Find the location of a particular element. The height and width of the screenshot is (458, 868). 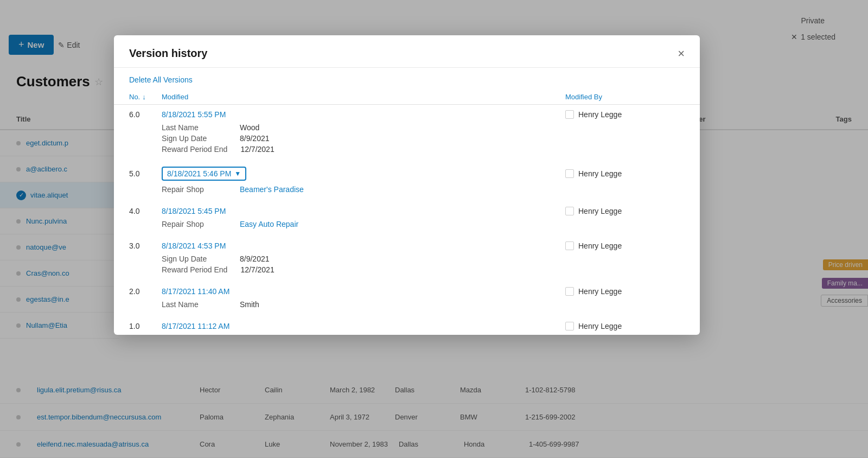

detail-row: Repair Shop Easy Auto Repair is located at coordinates (423, 224).